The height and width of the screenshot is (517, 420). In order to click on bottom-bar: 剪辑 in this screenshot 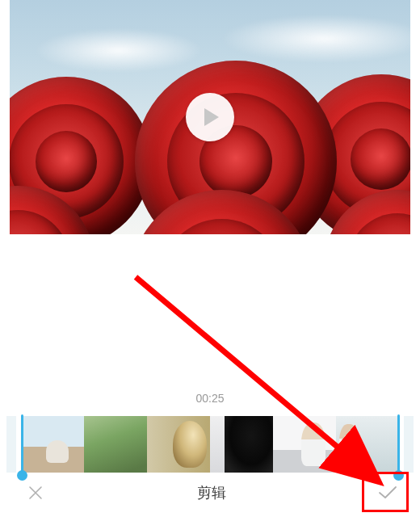, I will do `click(210, 493)`.